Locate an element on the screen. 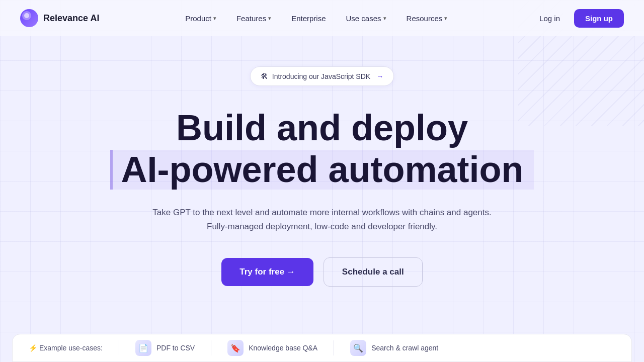  nav-item-usecases: Use cases ▾ is located at coordinates (366, 18).